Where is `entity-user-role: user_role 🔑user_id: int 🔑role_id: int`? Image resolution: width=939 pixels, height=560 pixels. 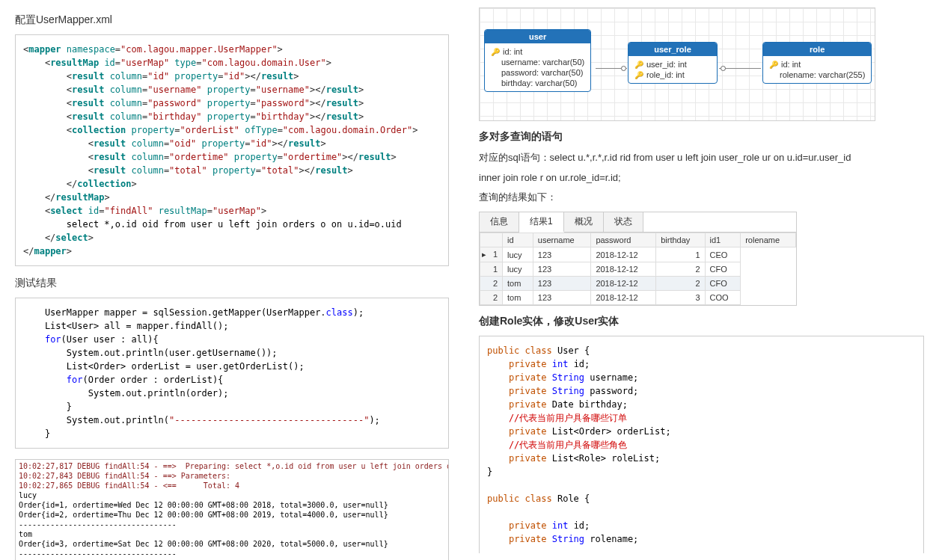 entity-user-role: user_role 🔑user_id: int 🔑role_id: int is located at coordinates (673, 63).